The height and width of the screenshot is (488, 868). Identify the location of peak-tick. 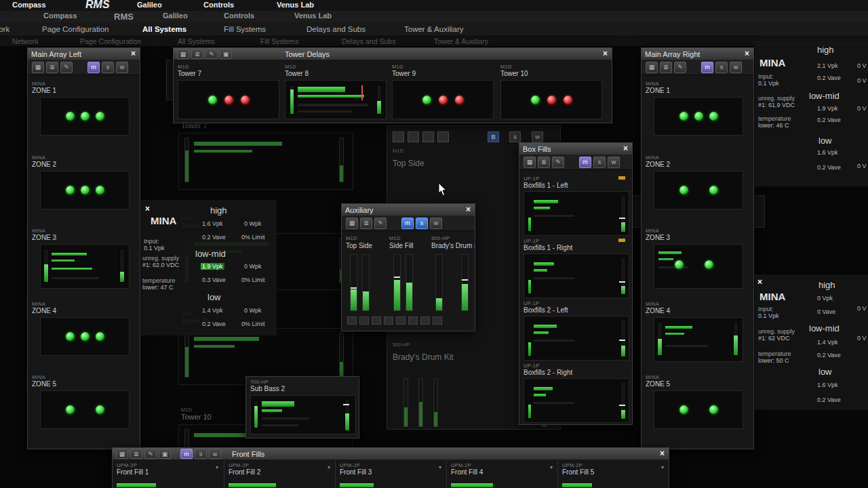
(623, 340).